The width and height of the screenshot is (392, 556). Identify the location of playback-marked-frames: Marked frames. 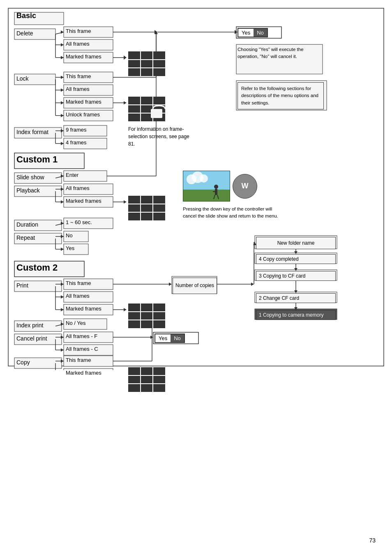
(84, 201).